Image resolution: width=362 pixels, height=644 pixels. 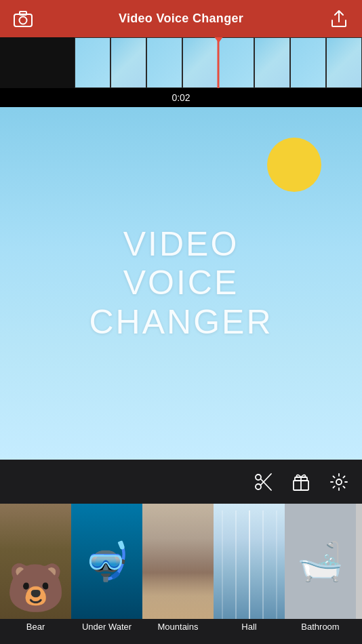 I want to click on scissors-button, so click(x=263, y=482).